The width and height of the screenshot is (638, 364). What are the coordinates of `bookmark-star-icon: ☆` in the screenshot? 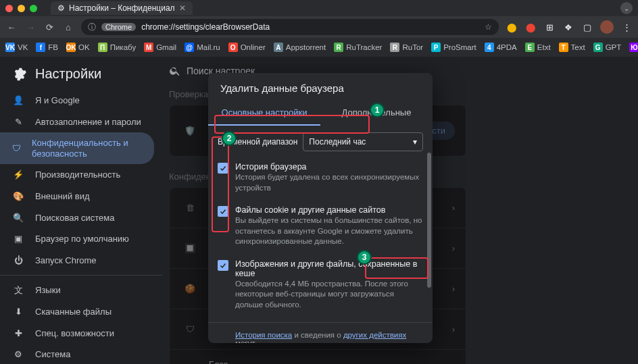 It's located at (488, 27).